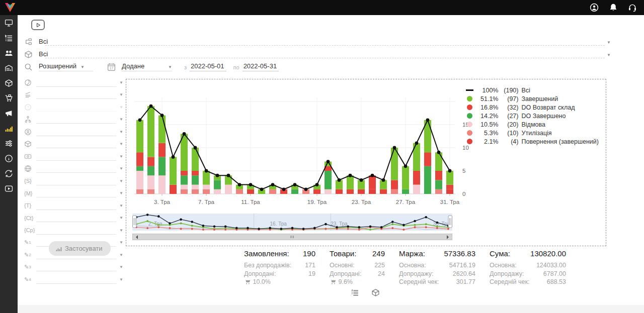 The height and width of the screenshot is (313, 644). I want to click on date-to-label: по, so click(236, 67).